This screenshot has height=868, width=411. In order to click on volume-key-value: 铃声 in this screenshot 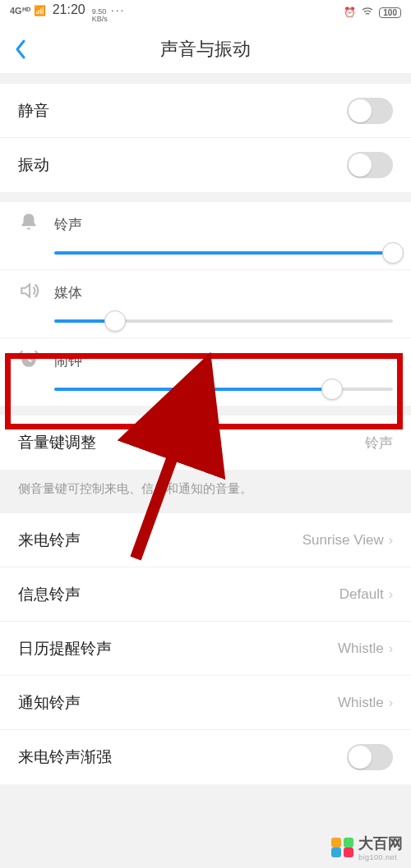, I will do `click(379, 443)`.